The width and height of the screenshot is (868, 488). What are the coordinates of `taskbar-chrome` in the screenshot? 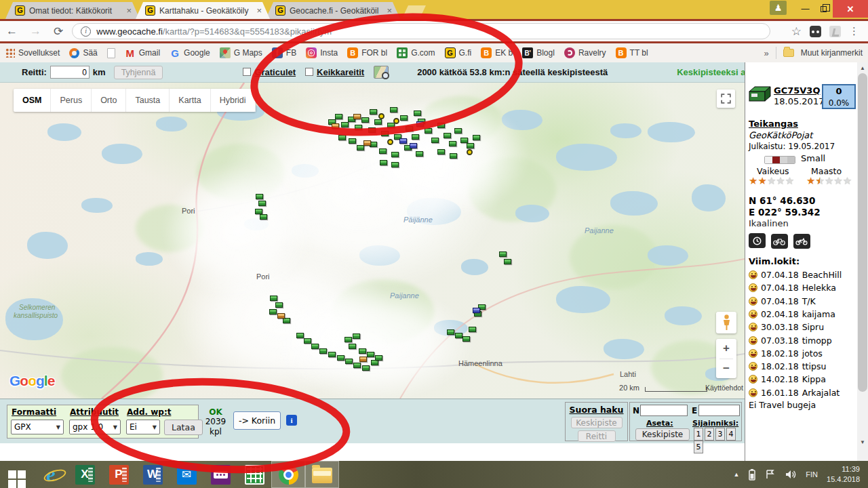 It's located at (288, 474).